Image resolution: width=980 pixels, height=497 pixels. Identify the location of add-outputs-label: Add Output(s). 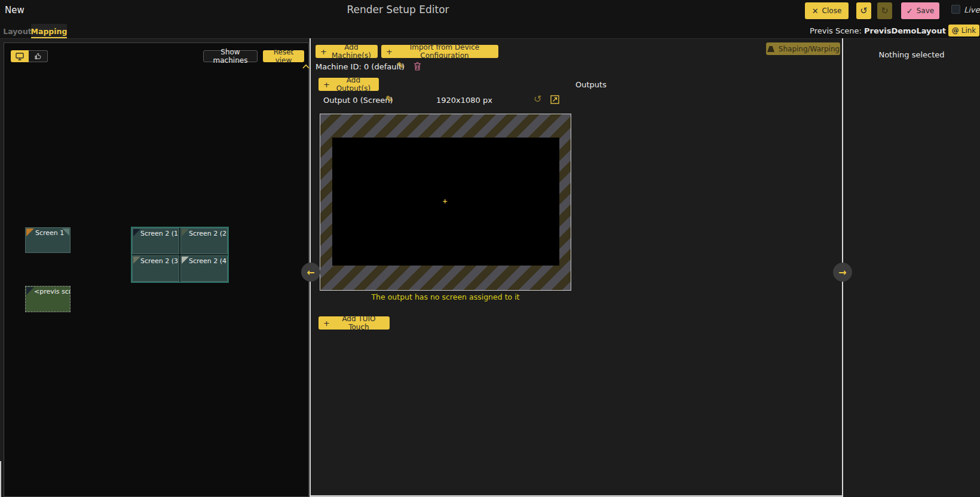
(354, 84).